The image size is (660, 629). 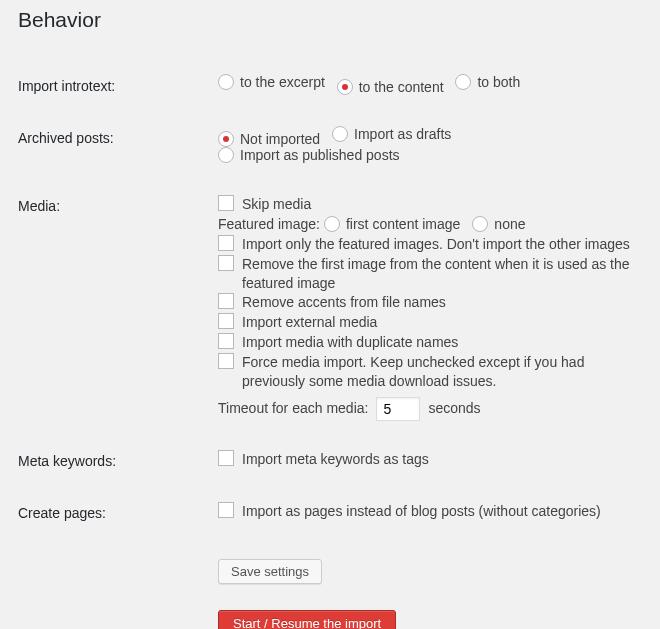 What do you see at coordinates (442, 274) in the screenshot?
I see `remove-first-label: Remove the first image from the content …` at bounding box center [442, 274].